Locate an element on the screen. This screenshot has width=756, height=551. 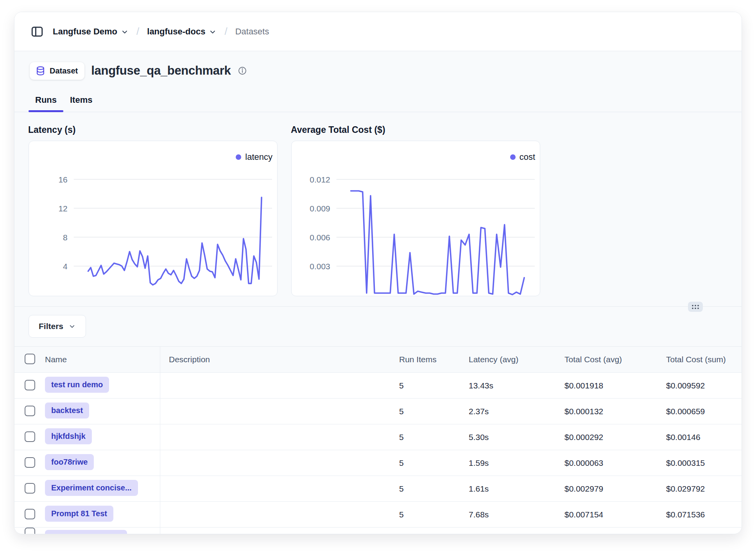
run-name-badge: foo78riwe is located at coordinates (70, 462).